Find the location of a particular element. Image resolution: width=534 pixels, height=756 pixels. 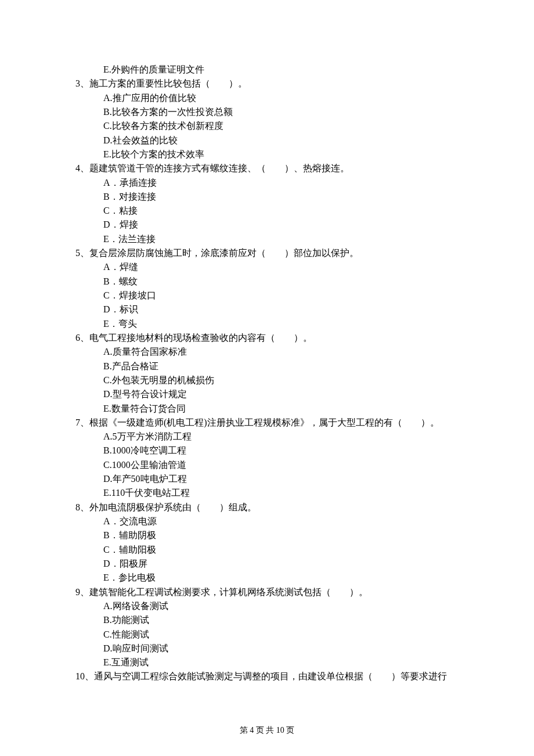

prev-question-options: E.外购件的质量证明文件 is located at coordinates (267, 70).